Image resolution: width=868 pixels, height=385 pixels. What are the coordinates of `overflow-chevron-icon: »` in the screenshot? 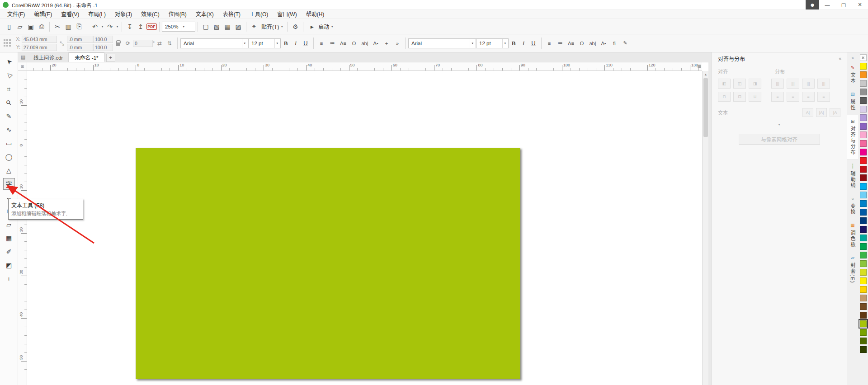 It's located at (397, 43).